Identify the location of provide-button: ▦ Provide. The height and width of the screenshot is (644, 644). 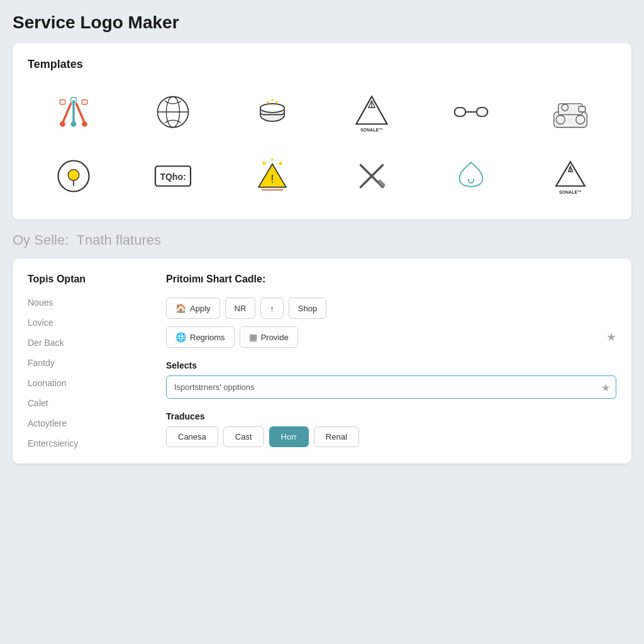
(269, 337).